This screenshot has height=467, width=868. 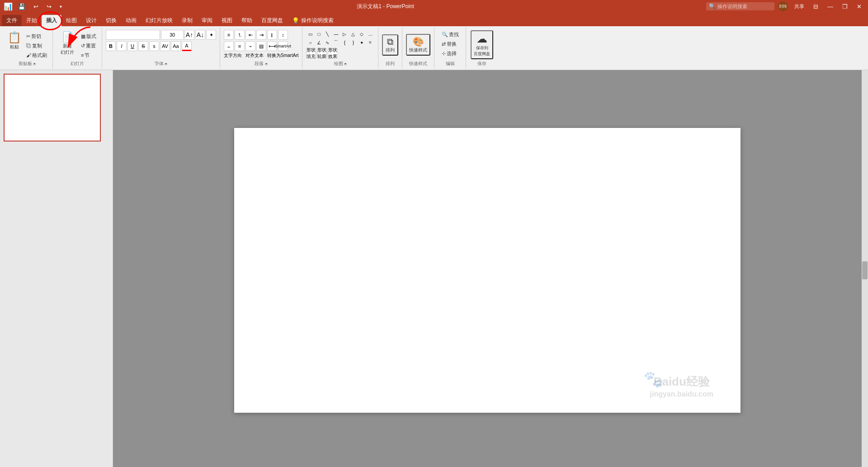 What do you see at coordinates (859, 6) in the screenshot?
I see `close-btn: ✕` at bounding box center [859, 6].